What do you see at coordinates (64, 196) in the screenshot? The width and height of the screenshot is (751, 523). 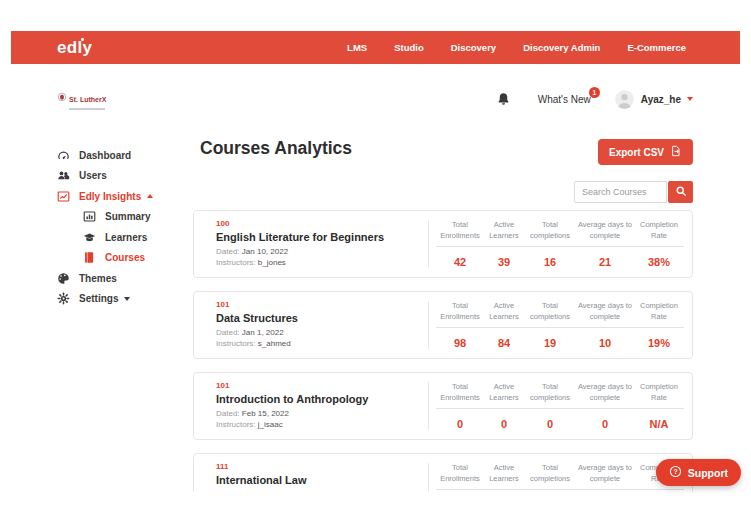 I see `insights-icon` at bounding box center [64, 196].